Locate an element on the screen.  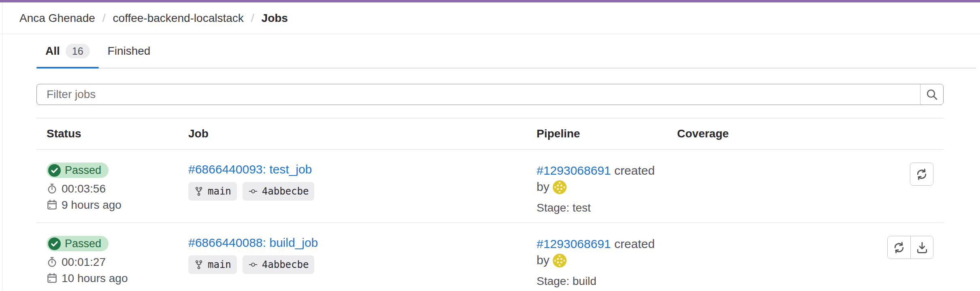
header-status: Status is located at coordinates (117, 134).